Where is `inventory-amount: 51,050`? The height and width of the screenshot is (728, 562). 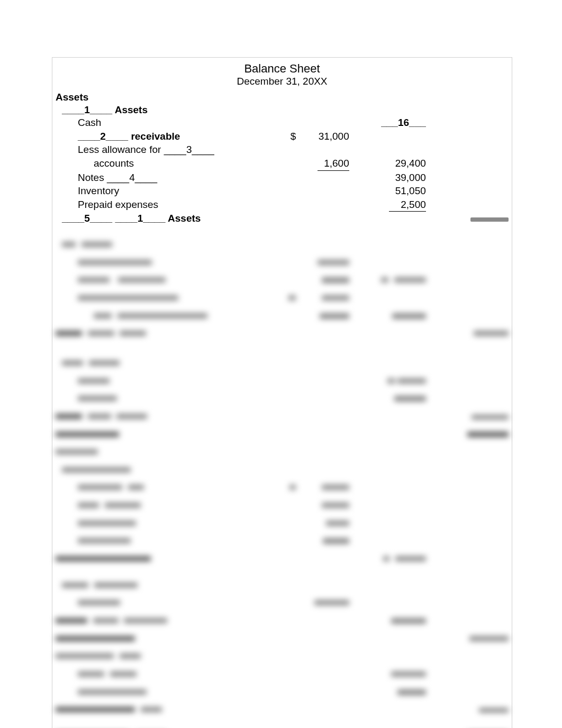
inventory-amount: 51,050 is located at coordinates (400, 191).